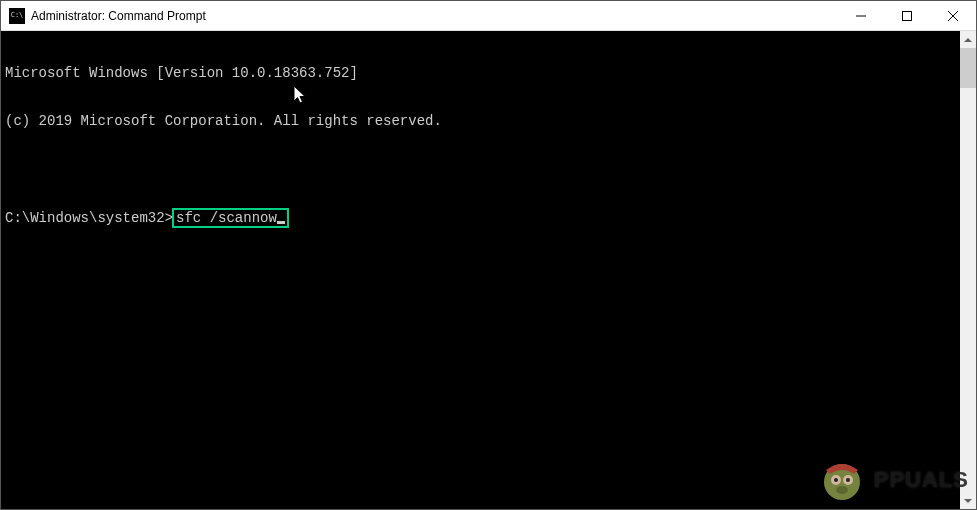 Image resolution: width=977 pixels, height=510 pixels. Describe the element at coordinates (968, 40) in the screenshot. I see `scroll-up-button` at that location.